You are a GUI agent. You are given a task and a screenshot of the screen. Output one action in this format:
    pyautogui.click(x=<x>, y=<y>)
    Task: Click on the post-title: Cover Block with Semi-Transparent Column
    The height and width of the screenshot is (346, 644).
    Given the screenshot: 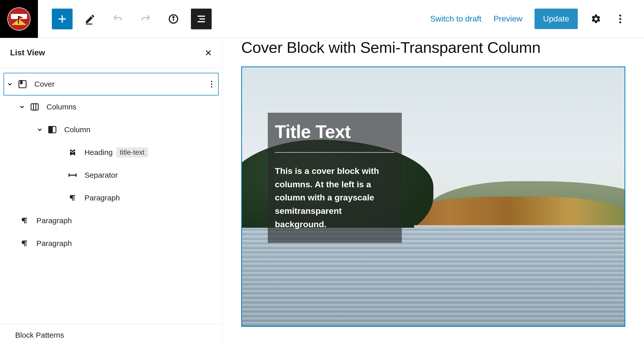 What is the action you would take?
    pyautogui.click(x=433, y=48)
    